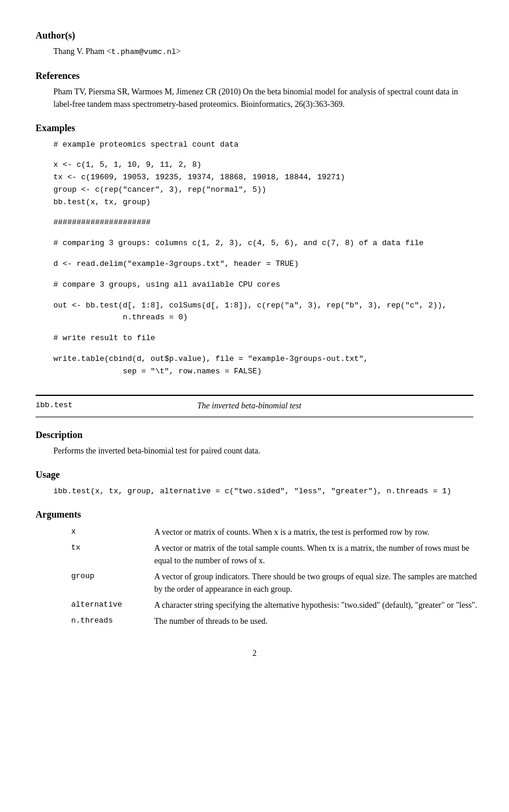 The height and width of the screenshot is (812, 509). I want to click on arguments-table: xA vector or matrix of counts. When x is…, so click(281, 577).